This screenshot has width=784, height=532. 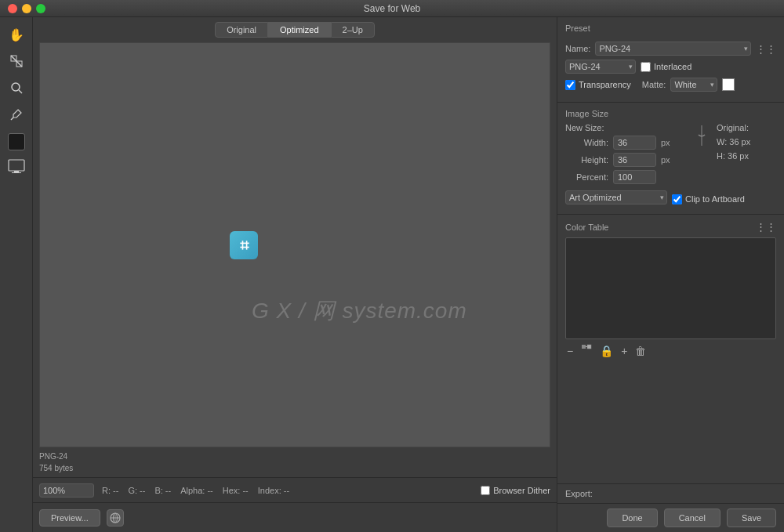 I want to click on size-info: 754 bytes, so click(x=295, y=469).